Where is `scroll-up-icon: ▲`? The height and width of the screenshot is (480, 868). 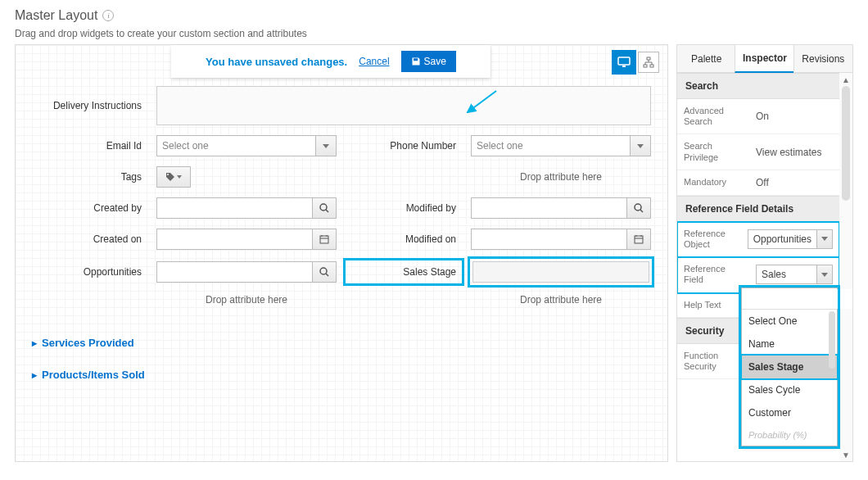 scroll-up-icon: ▲ is located at coordinates (846, 79).